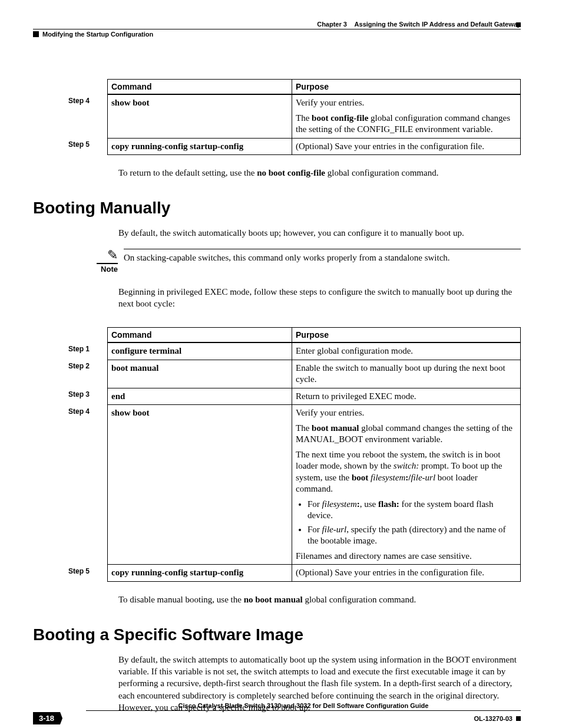  Describe the element at coordinates (319, 298) in the screenshot. I see `paragraph: Beginning in privileged EXEC mode, follo…` at that location.